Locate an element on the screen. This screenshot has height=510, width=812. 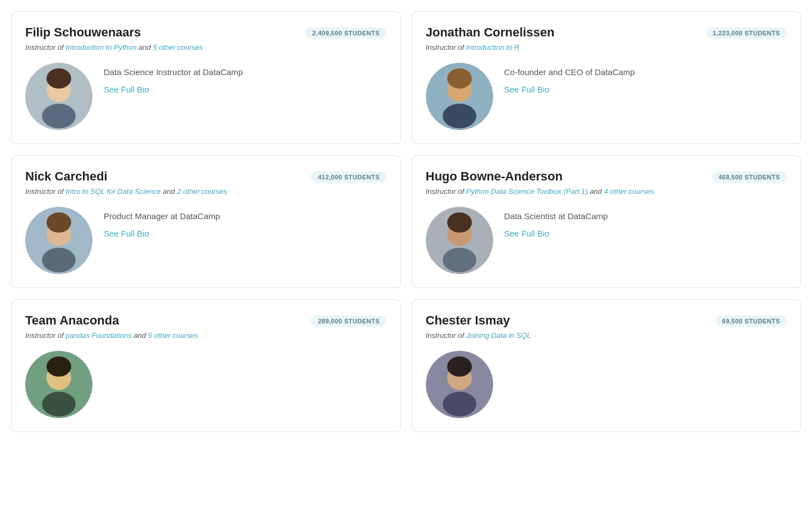
card-header-nick: Nick Carchedi 412,000 STUDENTS is located at coordinates (206, 177).